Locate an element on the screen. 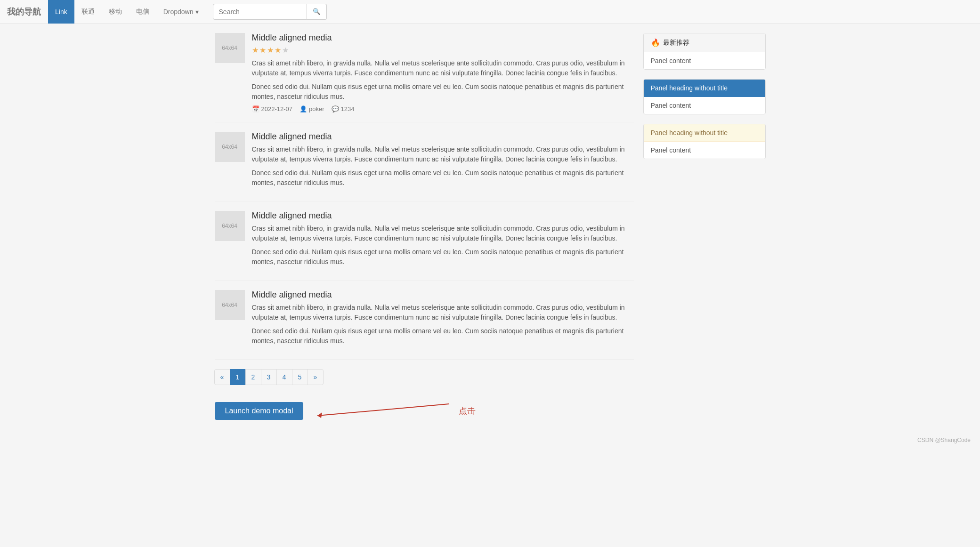 This screenshot has height=547, width=980. calendar-icon: 📅 is located at coordinates (256, 109).